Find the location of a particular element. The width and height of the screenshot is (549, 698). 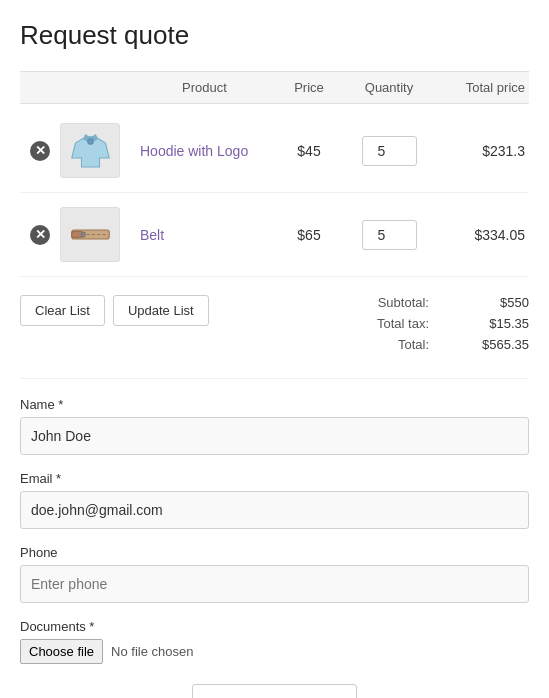

email-group: Email * is located at coordinates (274, 500).